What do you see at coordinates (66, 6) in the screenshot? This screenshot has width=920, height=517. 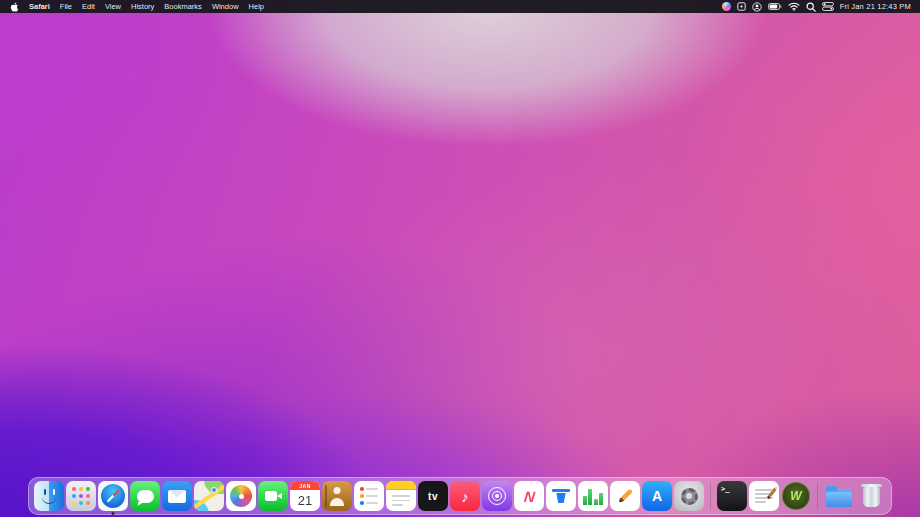 I see `menu-item-file: File` at bounding box center [66, 6].